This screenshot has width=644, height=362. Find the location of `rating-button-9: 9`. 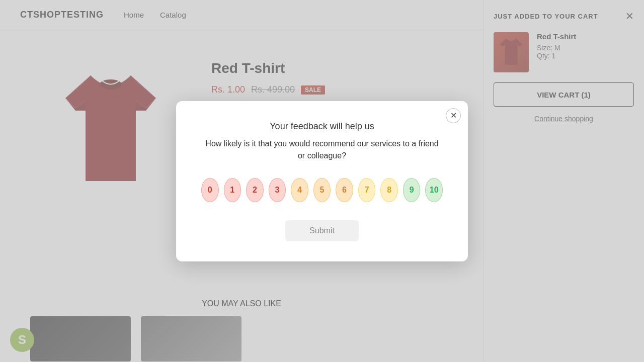

rating-button-9: 9 is located at coordinates (412, 190).